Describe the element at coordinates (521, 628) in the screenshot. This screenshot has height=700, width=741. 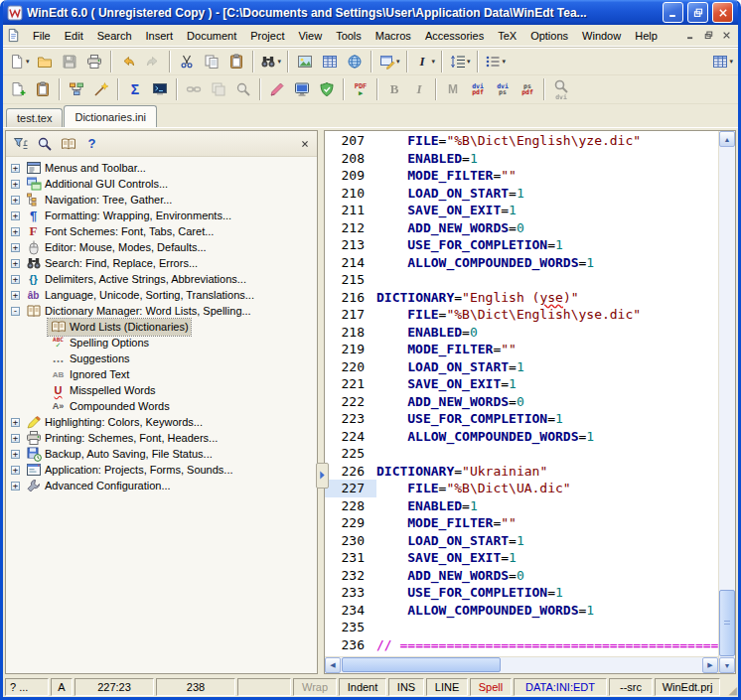
I see `code-line-235: 235` at that location.